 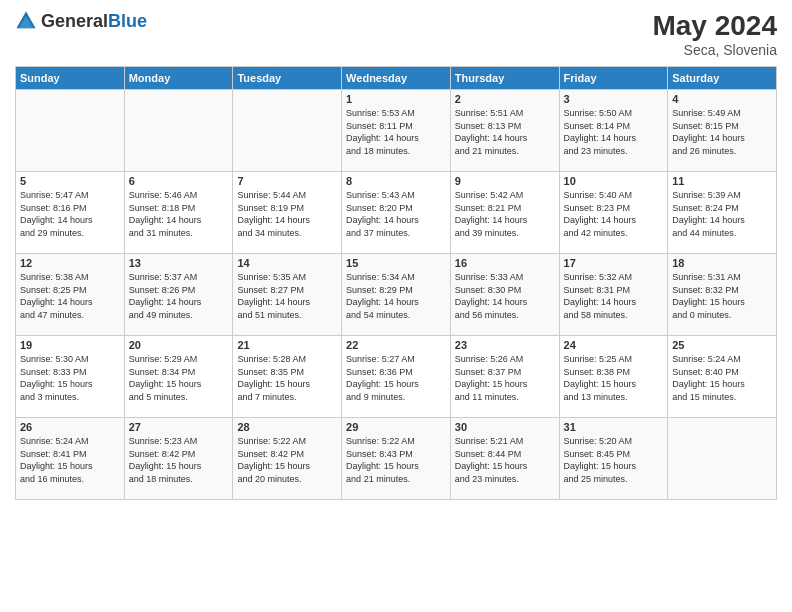 What do you see at coordinates (178, 78) in the screenshot?
I see `col-monday: Monday` at bounding box center [178, 78].